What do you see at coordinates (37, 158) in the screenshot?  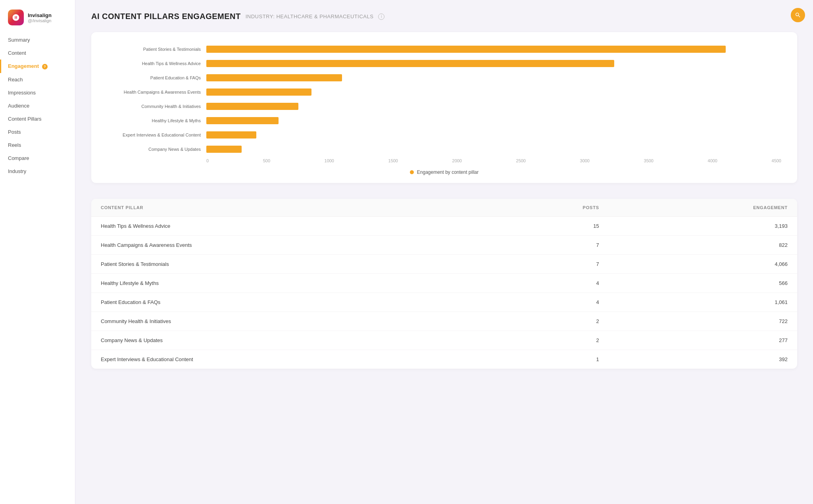 I see `sidebar-item-compare: Compare` at bounding box center [37, 158].